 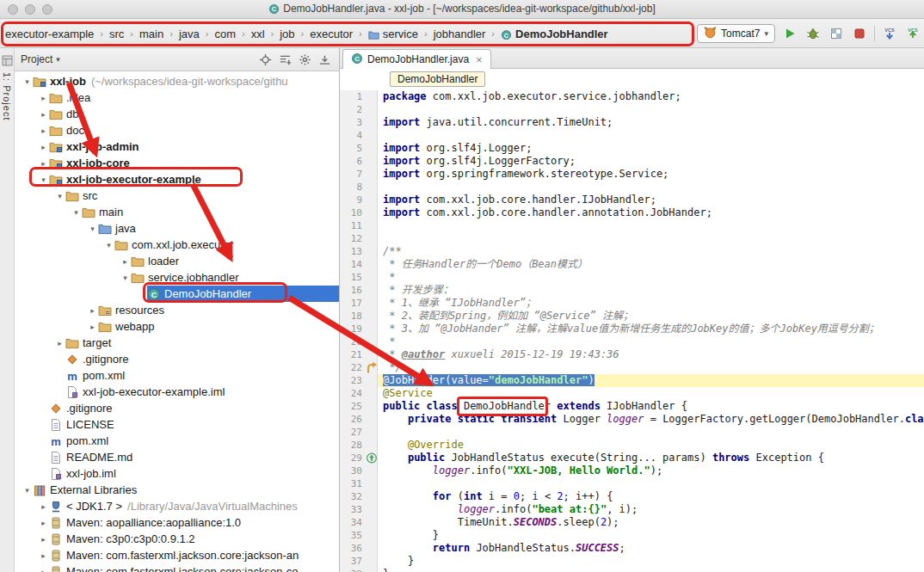 I want to click on coverage-button, so click(x=836, y=34).